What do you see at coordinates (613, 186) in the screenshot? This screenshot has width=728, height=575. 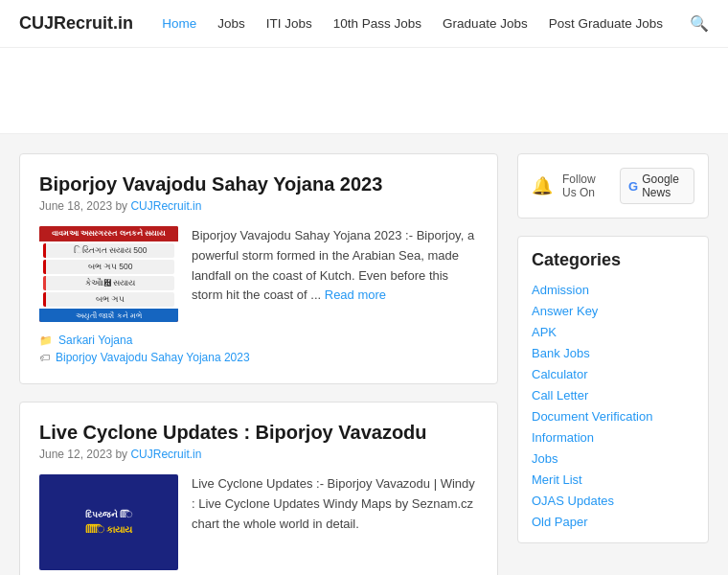 I see `follow-widget: 🔔 Follow Us On G Google News` at bounding box center [613, 186].